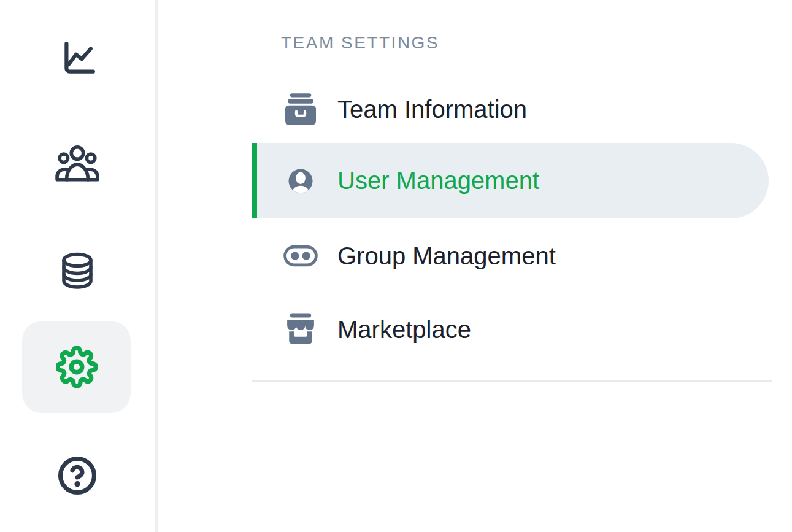  I want to click on sidebar-item-members, so click(77, 163).